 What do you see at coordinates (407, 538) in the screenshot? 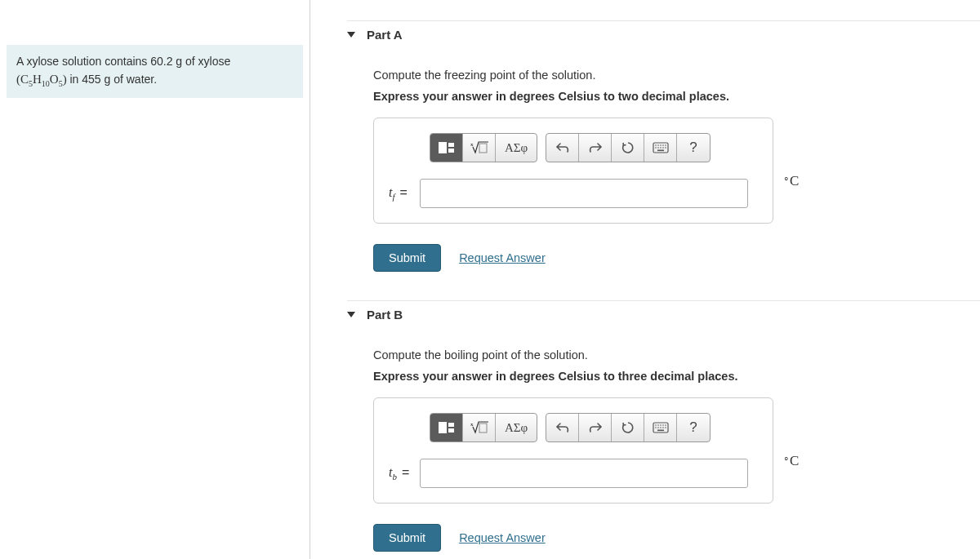
I see `part-b-submit-button: Submit` at bounding box center [407, 538].